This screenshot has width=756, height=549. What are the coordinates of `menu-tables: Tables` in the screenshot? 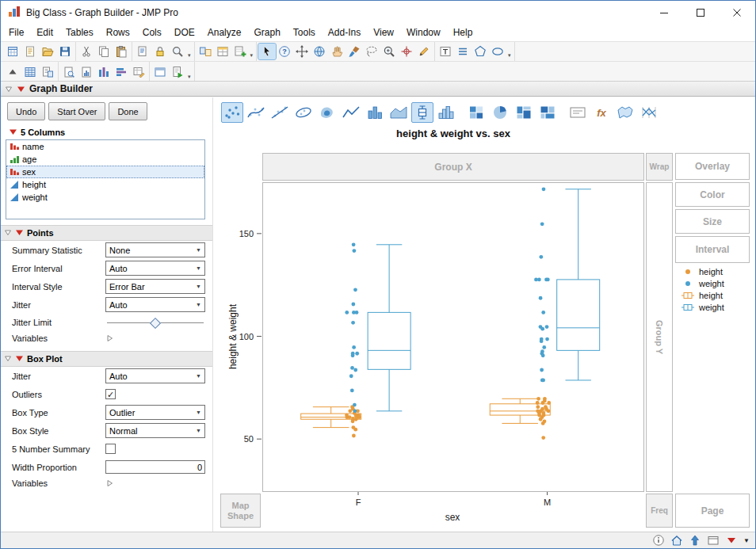 It's located at (79, 33).